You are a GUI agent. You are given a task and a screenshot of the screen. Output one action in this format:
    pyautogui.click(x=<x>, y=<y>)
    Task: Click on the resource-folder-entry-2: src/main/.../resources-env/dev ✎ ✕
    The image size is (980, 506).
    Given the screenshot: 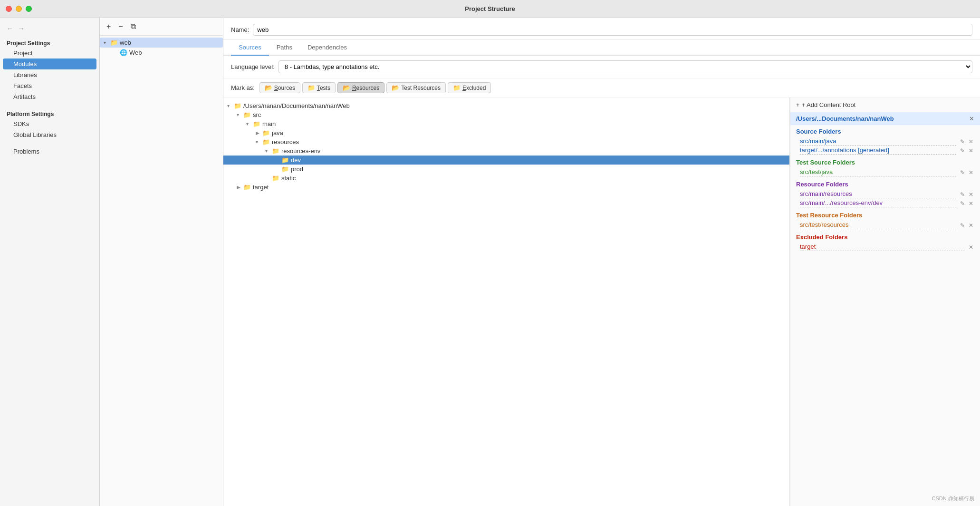 What is the action you would take?
    pyautogui.click(x=885, y=204)
    